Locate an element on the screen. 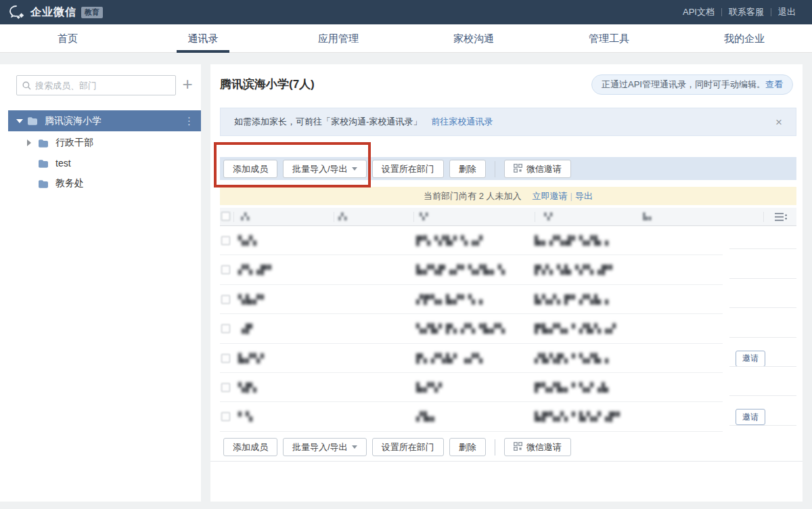 The width and height of the screenshot is (812, 509). dept-xingzheng-ganbu: 行政干部 is located at coordinates (100, 143).